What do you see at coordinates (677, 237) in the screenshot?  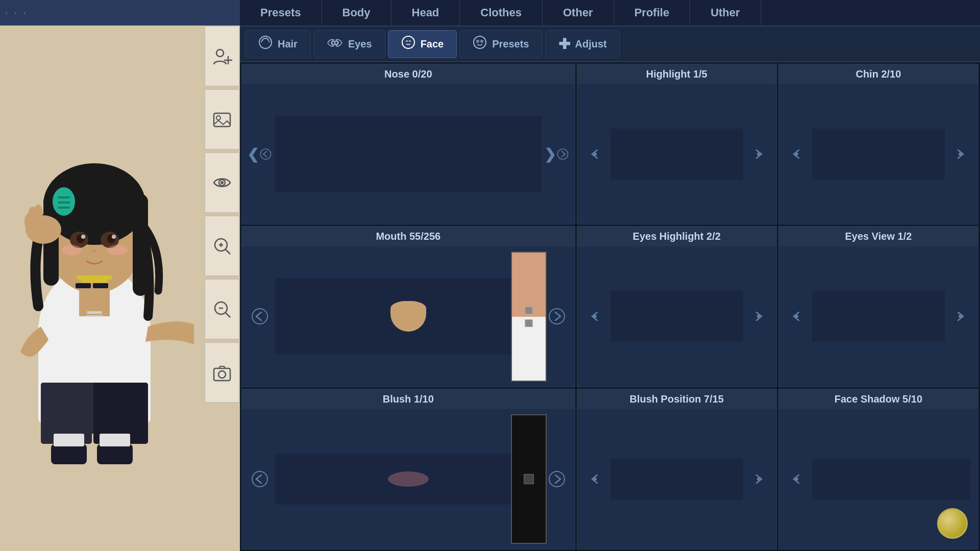 I see `eyes-highlight-label: Eyes Highlight 2/2` at bounding box center [677, 237].